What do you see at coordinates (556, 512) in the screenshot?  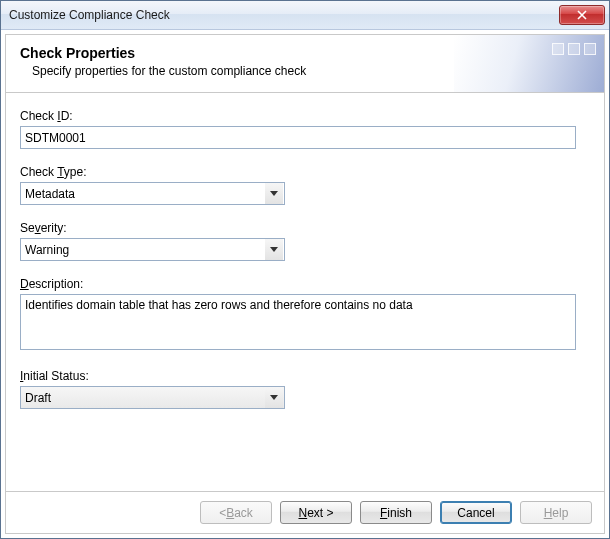 I see `help-button: Help` at bounding box center [556, 512].